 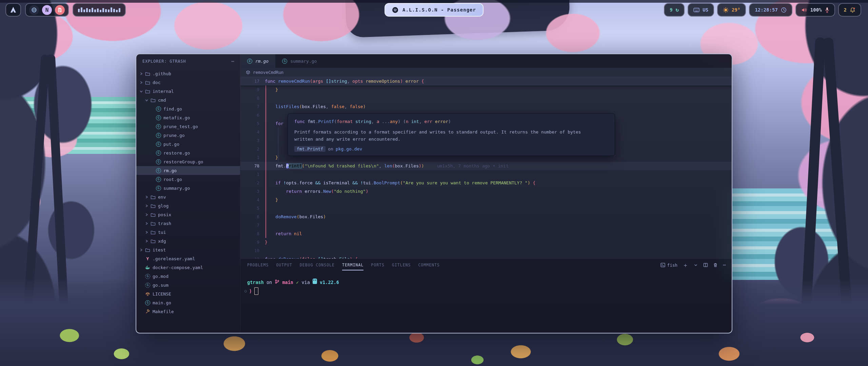 What do you see at coordinates (342, 166) in the screenshot?
I see `code-token: "\nFound %d trashed files\n"` at bounding box center [342, 166].